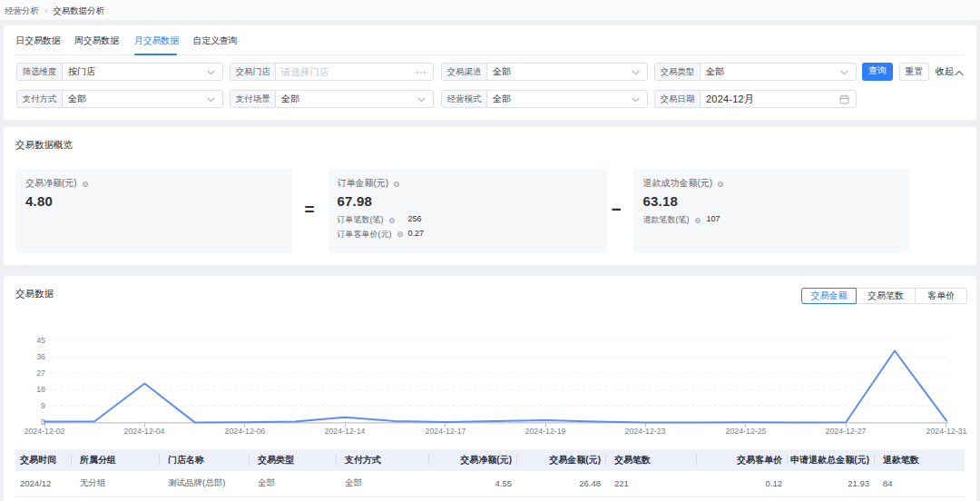  What do you see at coordinates (846, 431) in the screenshot?
I see `svg-text: 2024-12-27` at bounding box center [846, 431].